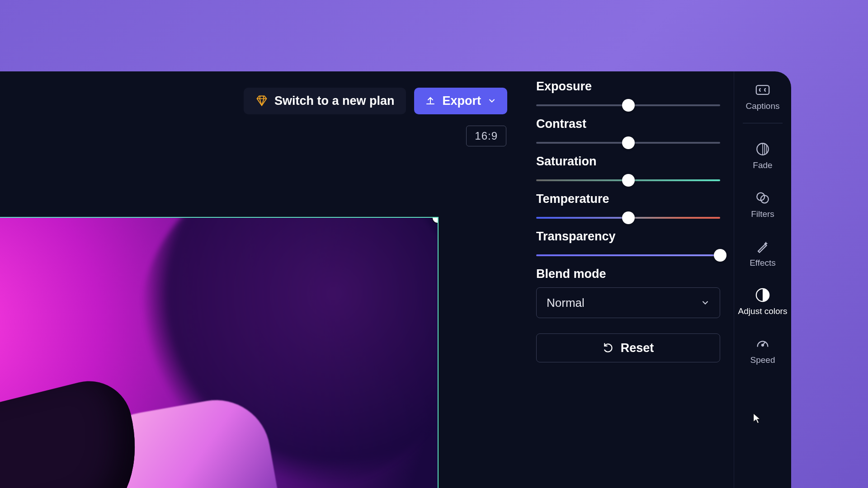  I want to click on blend-mode-control: Blend mode Normal, so click(628, 293).